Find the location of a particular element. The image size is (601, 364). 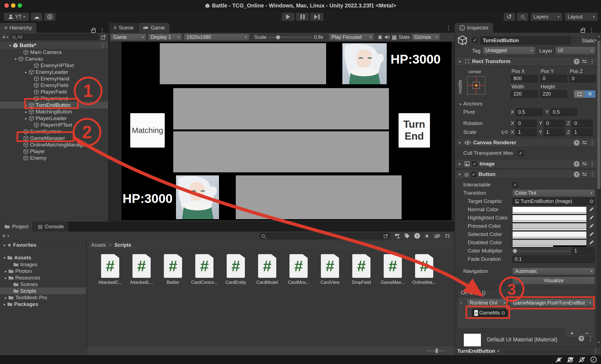

activity-ok-icon: ✓ is located at coordinates (593, 360).